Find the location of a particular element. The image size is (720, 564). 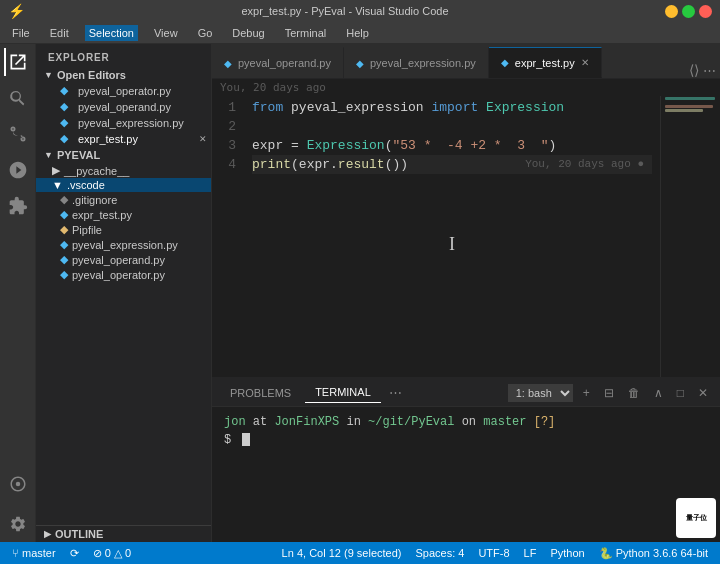

file-pipfile: ◆ Pipfile is located at coordinates (124, 230).